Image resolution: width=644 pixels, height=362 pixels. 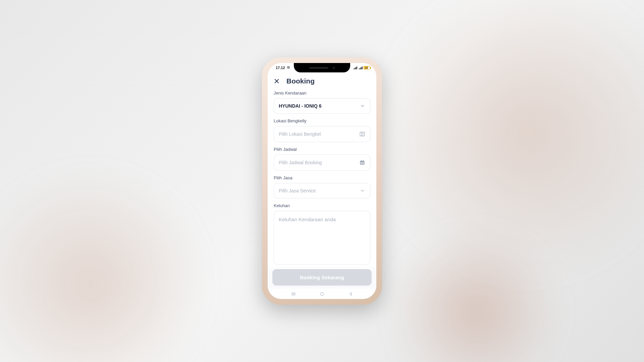 I want to click on service-field-group: Pilih Jasa Pilih Jasa Service, so click(x=322, y=187).